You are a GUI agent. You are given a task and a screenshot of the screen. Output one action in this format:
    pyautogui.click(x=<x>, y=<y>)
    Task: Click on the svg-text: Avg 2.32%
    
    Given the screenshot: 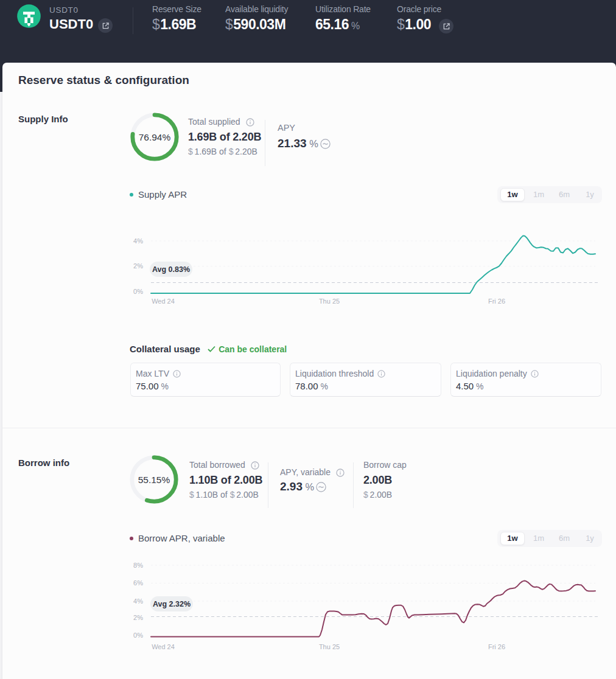 What is the action you would take?
    pyautogui.click(x=172, y=604)
    